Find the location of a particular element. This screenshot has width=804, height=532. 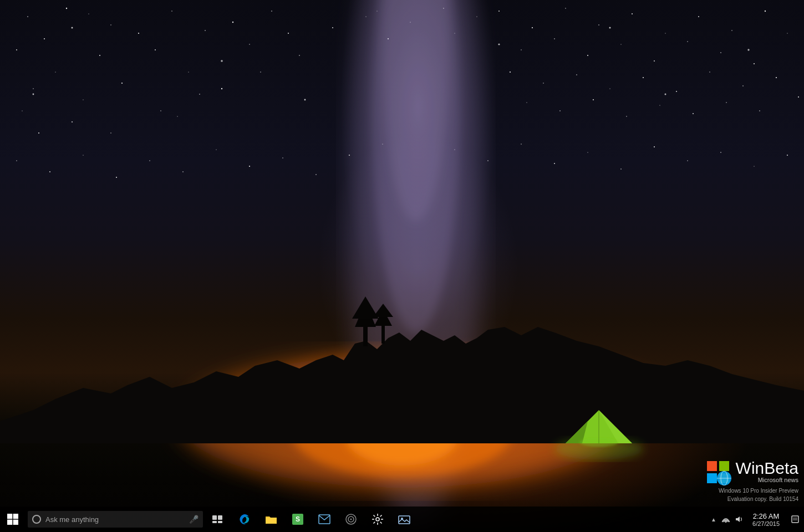

task-view-button is located at coordinates (217, 519).